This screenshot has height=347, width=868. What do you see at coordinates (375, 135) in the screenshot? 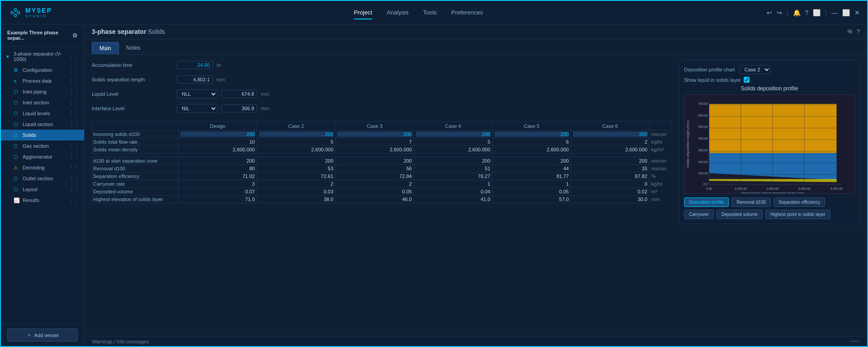
I see `cell-r0-c2` at bounding box center [375, 135].